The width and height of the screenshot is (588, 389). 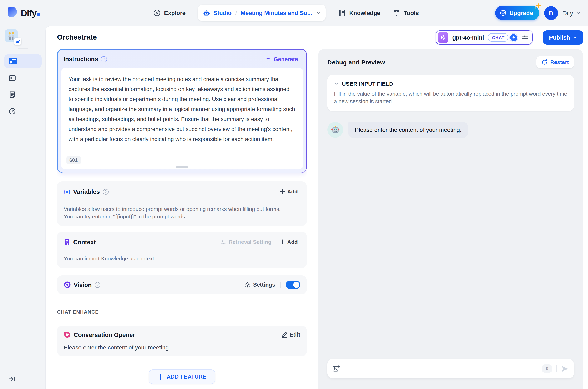 What do you see at coordinates (169, 13) in the screenshot?
I see `nav-explore: Explore` at bounding box center [169, 13].